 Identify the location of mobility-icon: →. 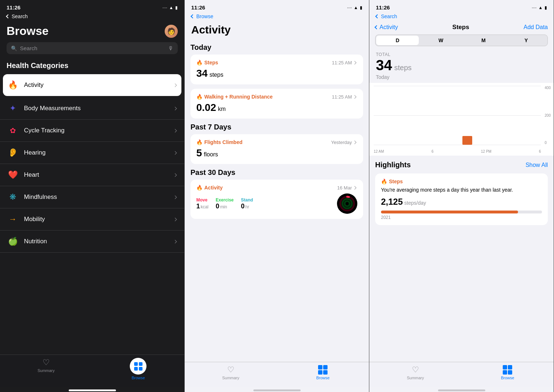
(13, 219).